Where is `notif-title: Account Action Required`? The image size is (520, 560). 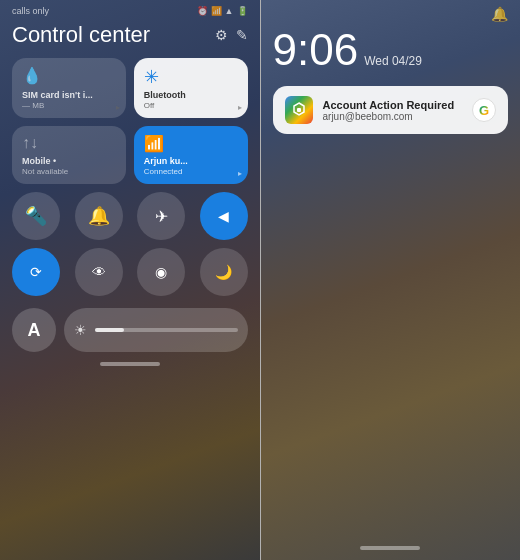
notif-title: Account Action Required is located at coordinates (393, 105).